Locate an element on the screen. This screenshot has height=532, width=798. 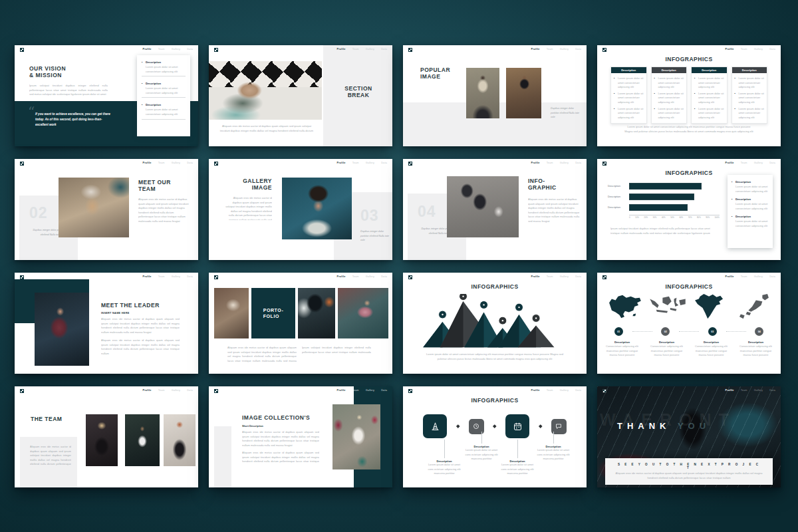
slide-infographics-mountains: ProfileTeamGalleryData INFOGRAPHICS Lore… is located at coordinates (495, 323).